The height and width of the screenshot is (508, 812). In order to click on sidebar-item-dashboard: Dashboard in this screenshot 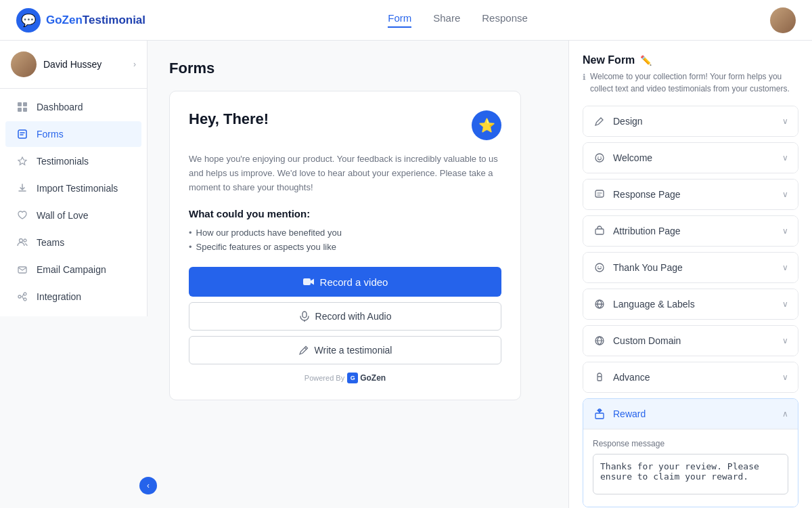, I will do `click(73, 107)`.